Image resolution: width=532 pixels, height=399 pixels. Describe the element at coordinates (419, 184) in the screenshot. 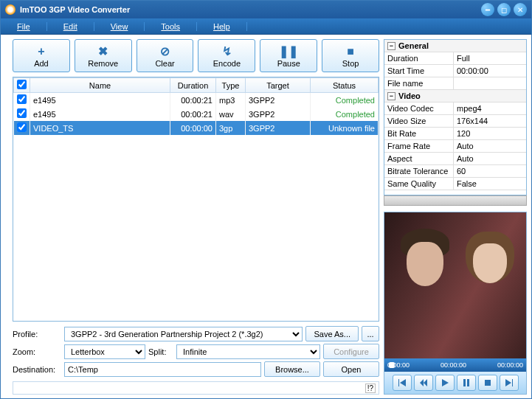

I see `prop-key: Same Quality` at that location.